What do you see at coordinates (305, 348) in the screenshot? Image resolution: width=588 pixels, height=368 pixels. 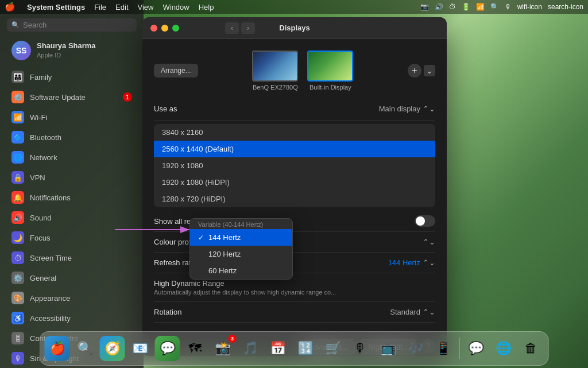 I see `dock-calculator: 🔢` at bounding box center [305, 348].